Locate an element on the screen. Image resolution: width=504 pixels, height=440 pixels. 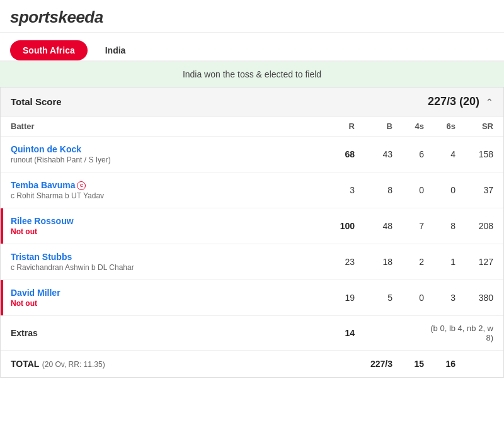
captain-icon: c is located at coordinates (81, 186).